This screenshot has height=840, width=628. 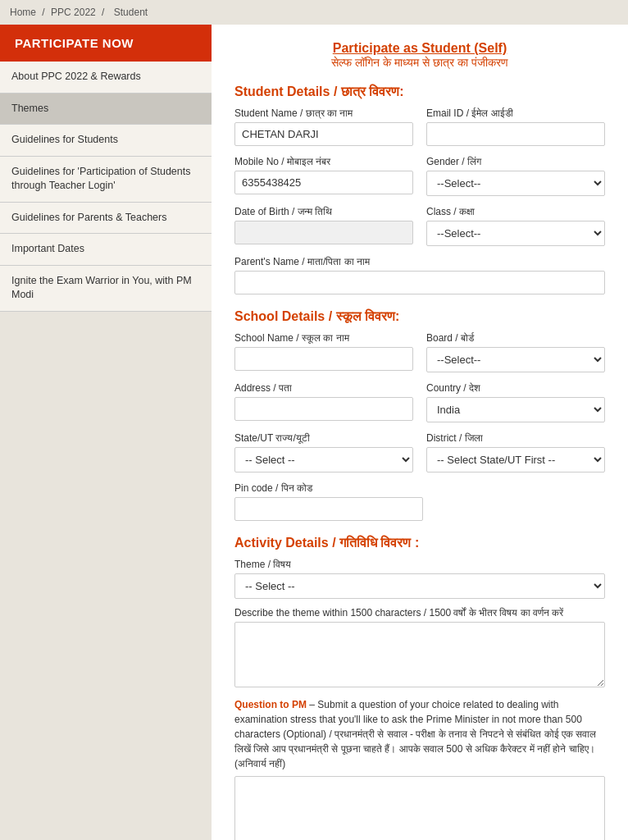 I want to click on address-label: Address / पता, so click(x=324, y=388).